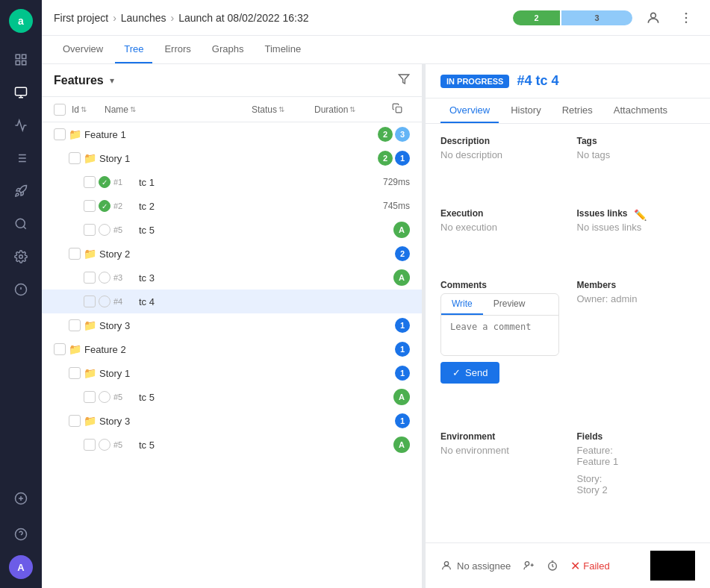  I want to click on breadcrumb-sep-2: ›, so click(173, 18).